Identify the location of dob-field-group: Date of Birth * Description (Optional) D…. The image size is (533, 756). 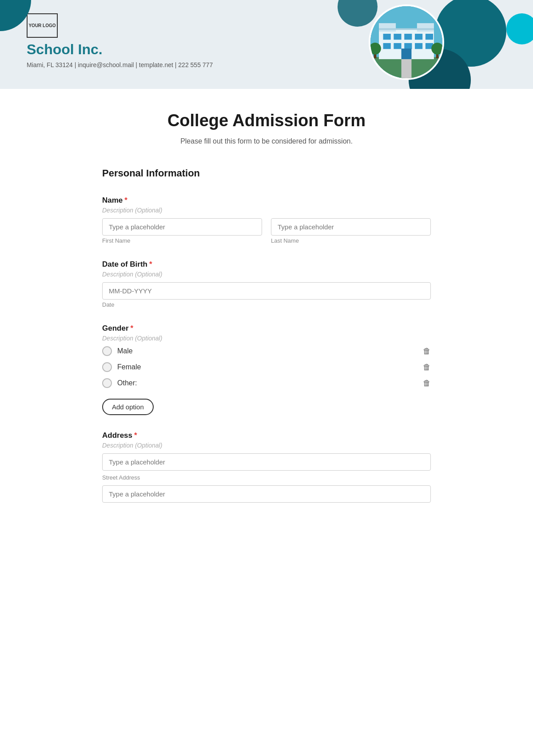
(266, 284).